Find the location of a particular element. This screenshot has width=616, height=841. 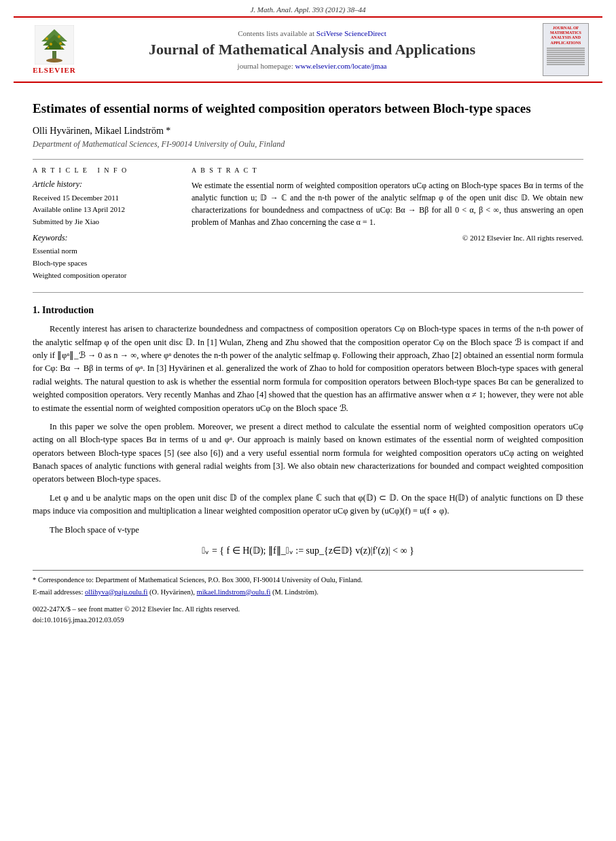

footnote-emails: E-mail addresses: ollihyva@paju.oulu.fi … is located at coordinates (308, 592).